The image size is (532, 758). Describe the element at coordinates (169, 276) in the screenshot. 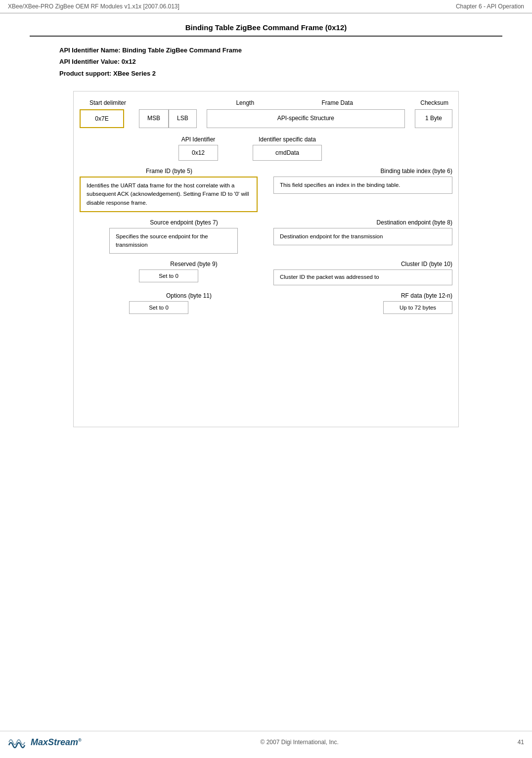

I see `reserved-value-box: Set to 0` at that location.